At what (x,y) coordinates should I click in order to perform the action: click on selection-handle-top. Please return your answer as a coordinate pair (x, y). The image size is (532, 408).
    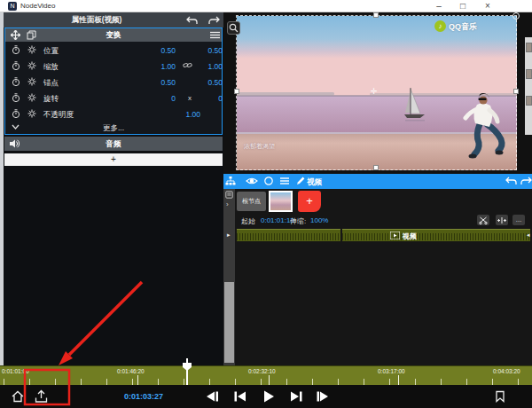
    Looking at the image, I should click on (376, 15).